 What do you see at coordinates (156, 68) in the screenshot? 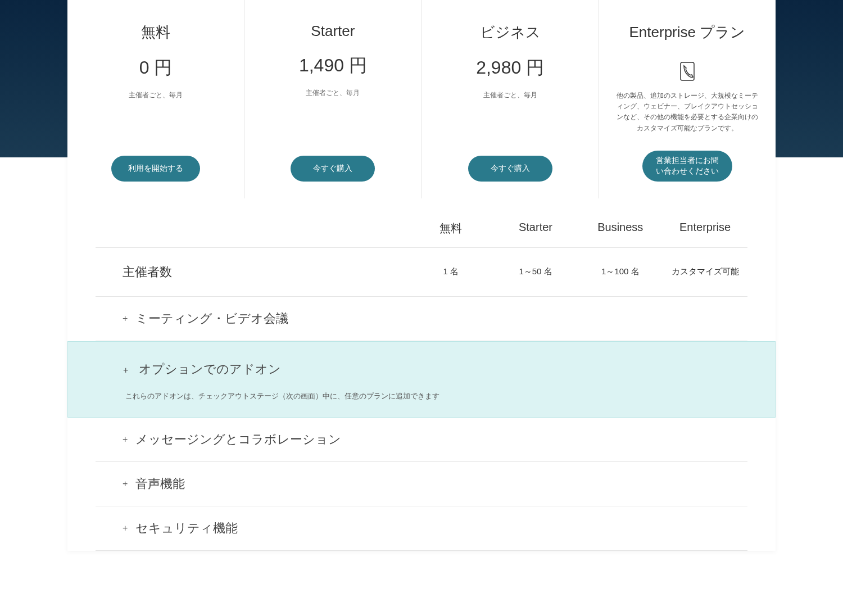
I see `plan-price: 0 円` at bounding box center [156, 68].